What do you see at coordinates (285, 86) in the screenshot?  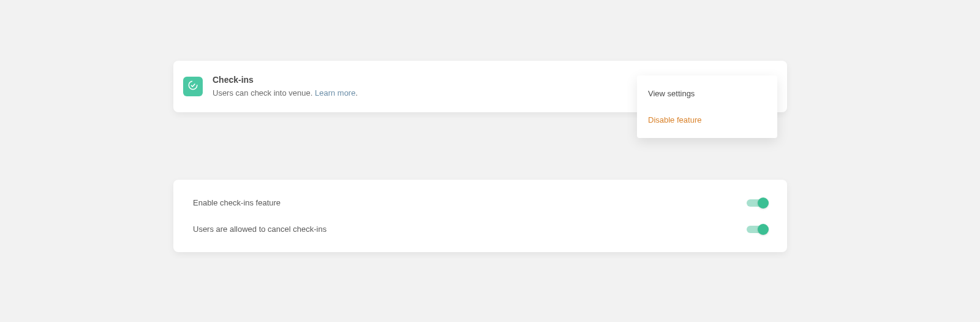 I see `header-text-block: Check-ins Users can check into venue. Le…` at bounding box center [285, 86].